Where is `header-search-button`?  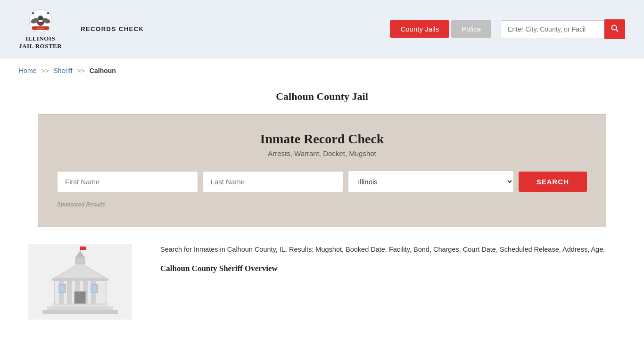
header-search-button is located at coordinates (615, 29).